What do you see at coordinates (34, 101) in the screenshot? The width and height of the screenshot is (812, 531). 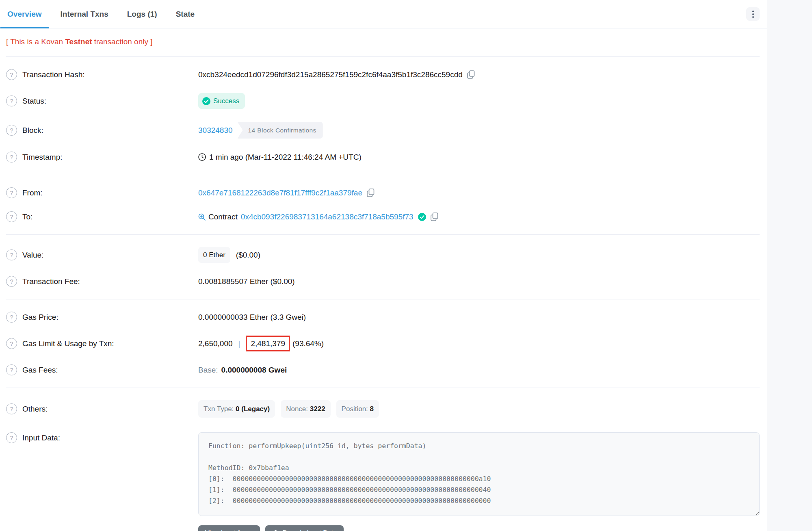 I see `status-label: Status:` at bounding box center [34, 101].